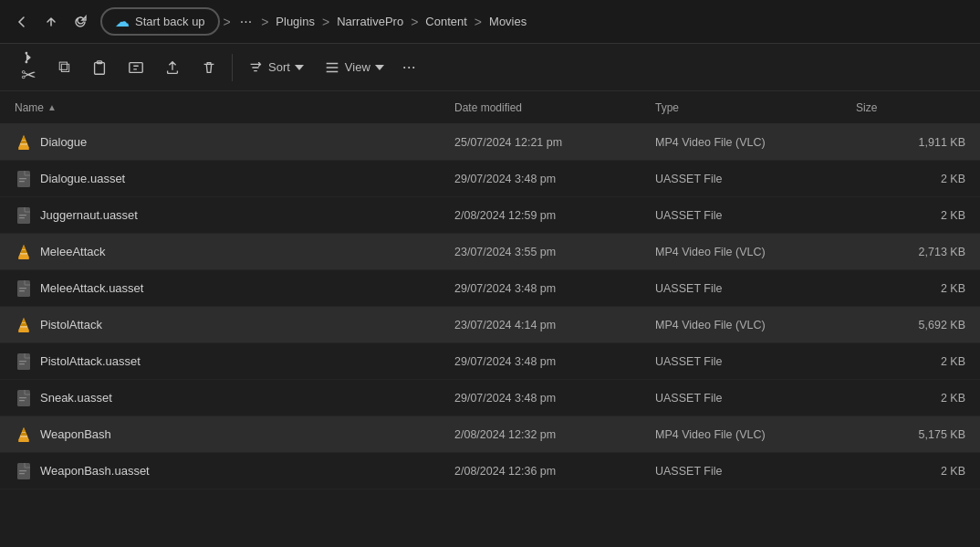  What do you see at coordinates (77, 398) in the screenshot?
I see `file-name: Sneak.uasset` at bounding box center [77, 398].